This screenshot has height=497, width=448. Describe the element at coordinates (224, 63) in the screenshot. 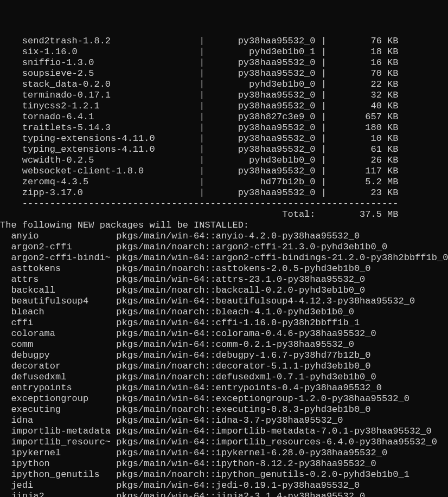

I see `download-row: sniffio-1.3.0 | py38haa95532_0 | 16 KB` at that location.